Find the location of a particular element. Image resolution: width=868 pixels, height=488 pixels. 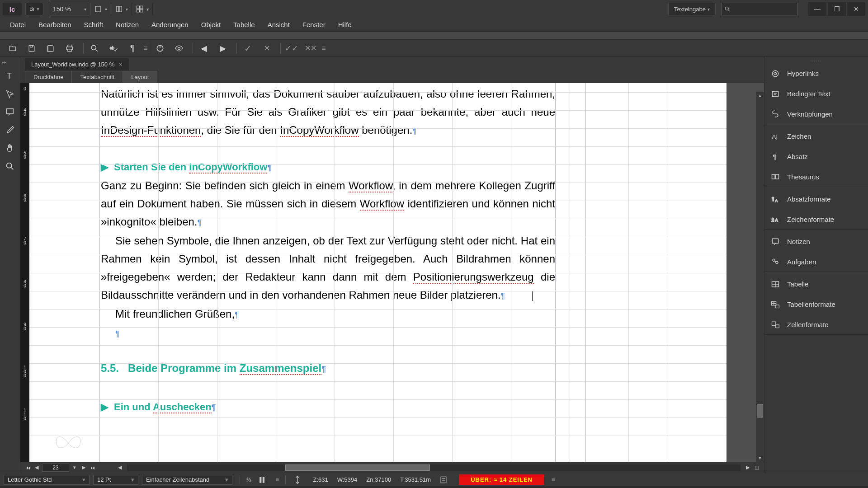

hscroll-left-button: ◀ is located at coordinates (120, 468).